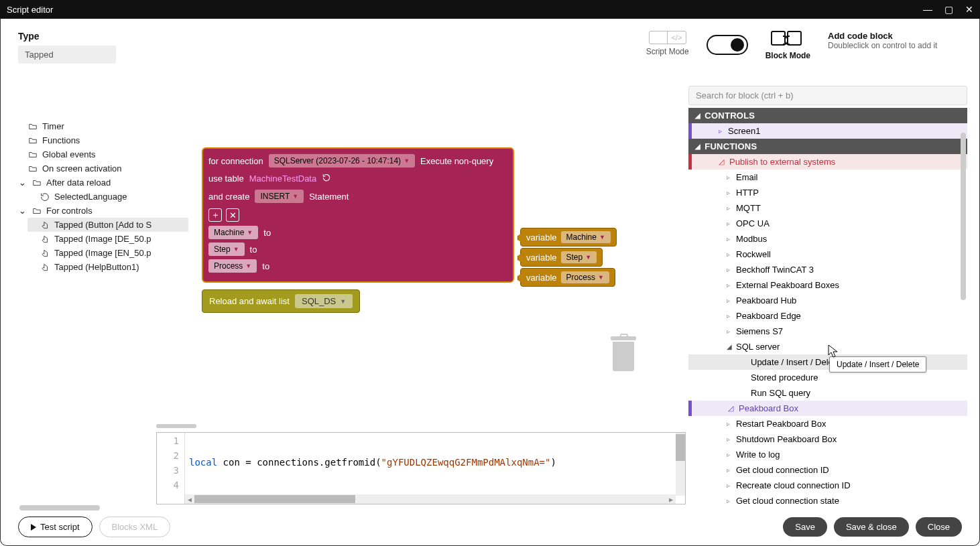 This screenshot has height=546, width=980. What do you see at coordinates (828, 146) in the screenshot?
I see `functions-category-header: ◢FUNCTIONS` at bounding box center [828, 146].